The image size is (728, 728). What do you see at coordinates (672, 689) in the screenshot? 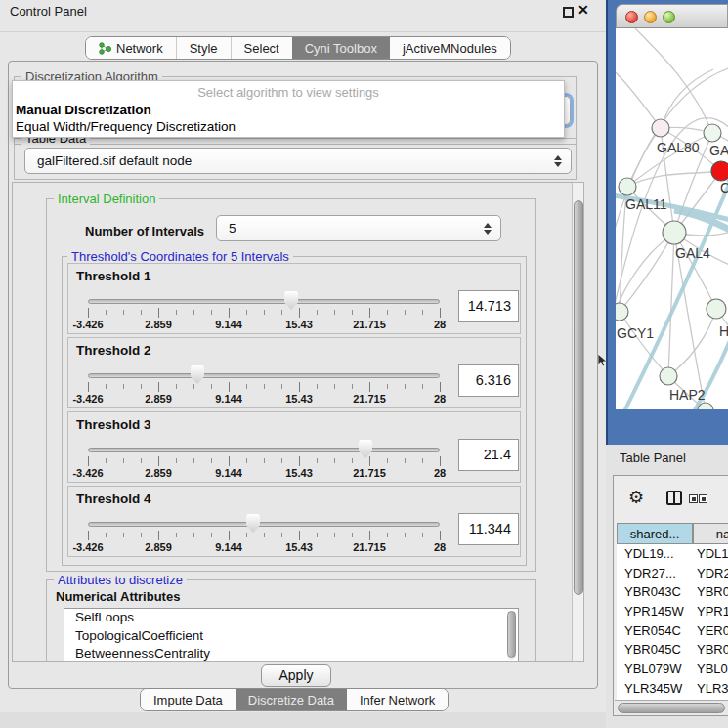
I see `table-row: YLR345WYLR3` at bounding box center [672, 689].